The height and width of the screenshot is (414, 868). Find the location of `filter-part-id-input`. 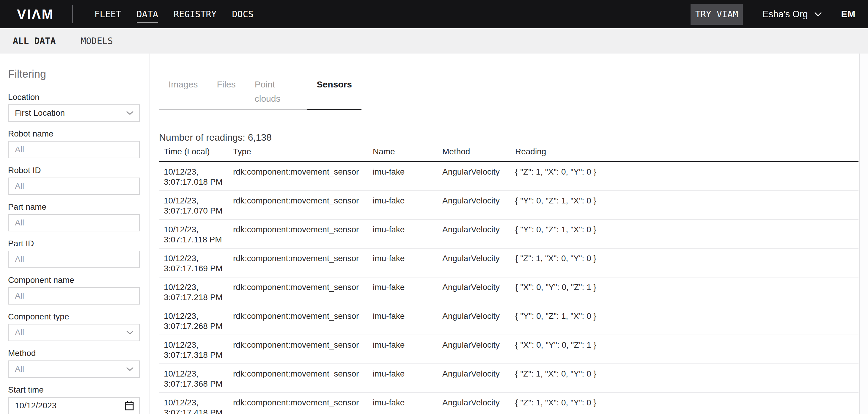

filter-part-id-input is located at coordinates (74, 260).